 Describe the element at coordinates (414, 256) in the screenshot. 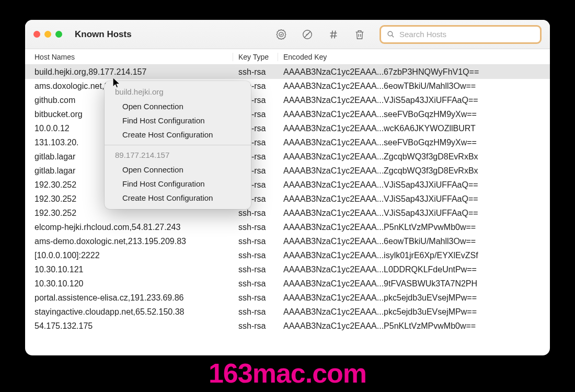

I see `cell-encoded-key: AAAAB3NzaC1yc2EAAA...isylk01jrE6Xp/EYXlE…` at that location.